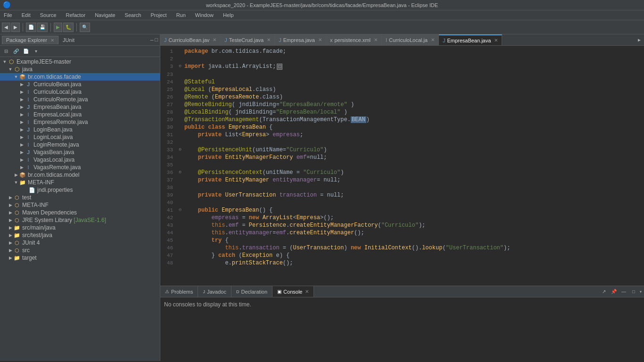 This screenshot has width=644, height=362. What do you see at coordinates (252, 291) in the screenshot?
I see `tab-declaration: D Declaration` at bounding box center [252, 291].